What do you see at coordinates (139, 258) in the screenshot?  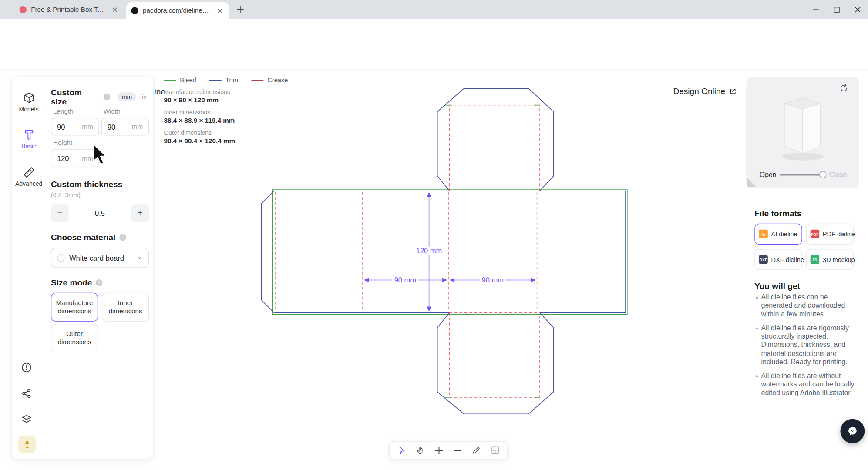 I see `chevron-down-icon` at bounding box center [139, 258].